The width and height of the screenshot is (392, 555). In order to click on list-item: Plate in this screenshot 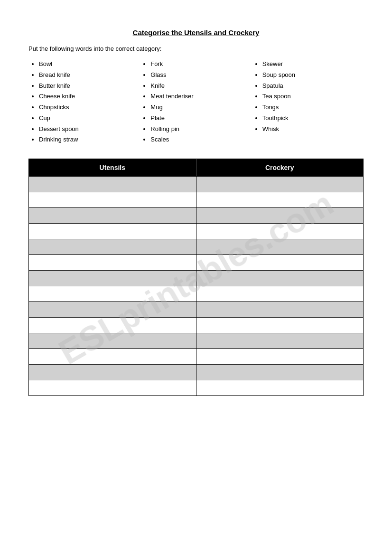, I will do `click(198, 119)`.